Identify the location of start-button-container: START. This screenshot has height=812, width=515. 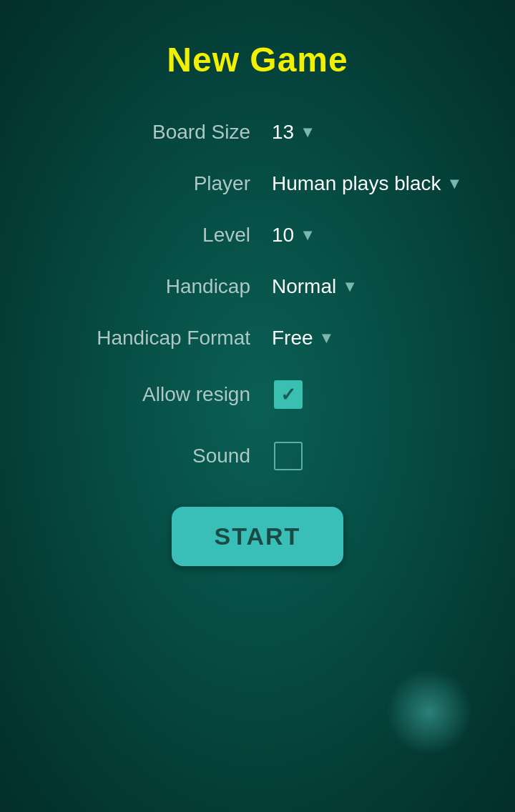
(258, 536).